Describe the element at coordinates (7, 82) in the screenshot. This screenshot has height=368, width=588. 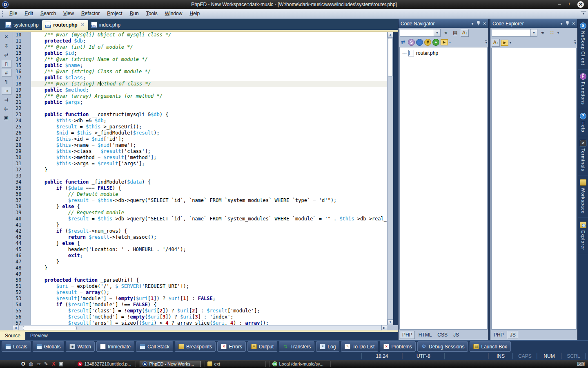
I see `show-paragraphs-icon: ¶` at that location.